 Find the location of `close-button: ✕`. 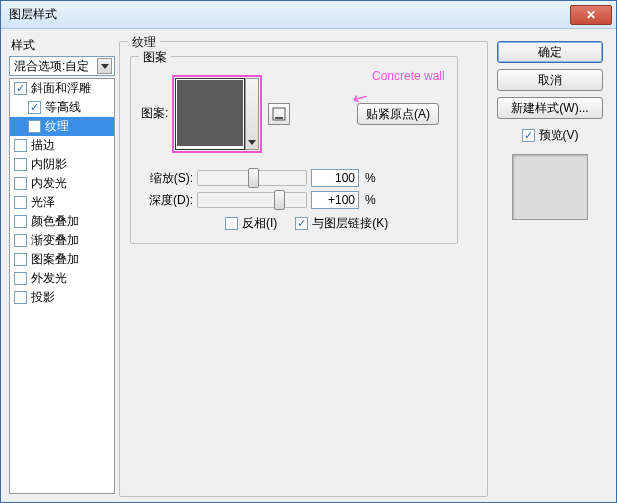

close-button: ✕ is located at coordinates (591, 15).